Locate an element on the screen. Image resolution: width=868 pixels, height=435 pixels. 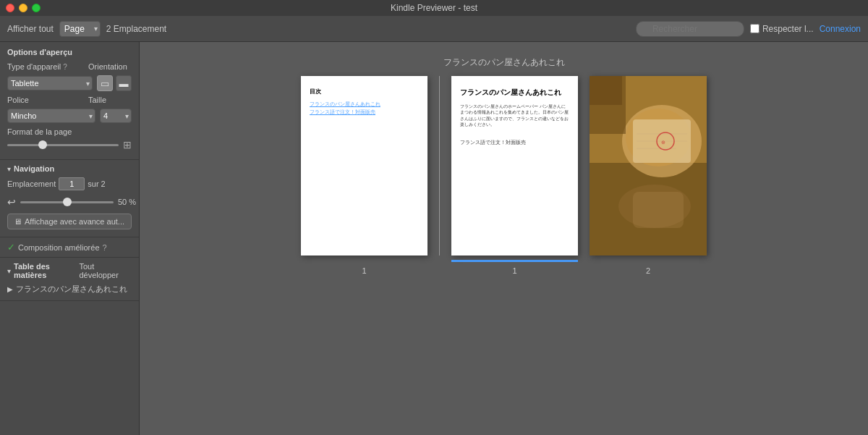
nav-title: Navigation is located at coordinates (34, 169).